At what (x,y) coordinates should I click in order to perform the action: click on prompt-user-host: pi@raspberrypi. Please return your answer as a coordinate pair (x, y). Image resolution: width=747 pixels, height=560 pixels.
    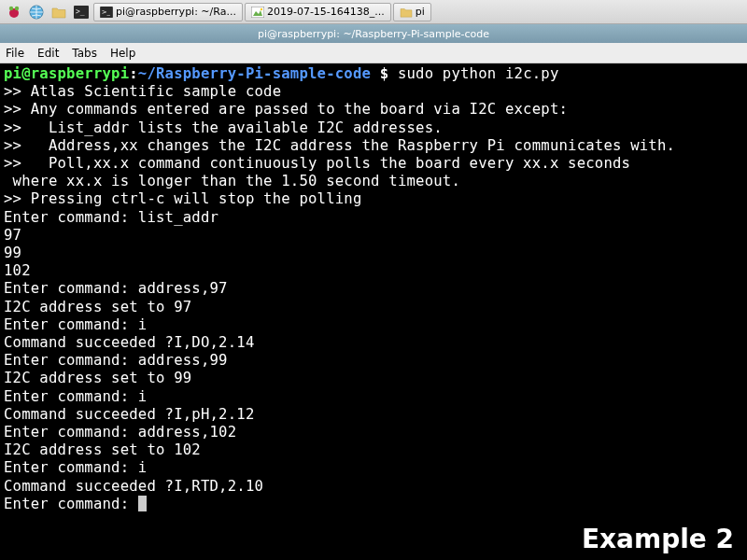
    Looking at the image, I should click on (66, 74).